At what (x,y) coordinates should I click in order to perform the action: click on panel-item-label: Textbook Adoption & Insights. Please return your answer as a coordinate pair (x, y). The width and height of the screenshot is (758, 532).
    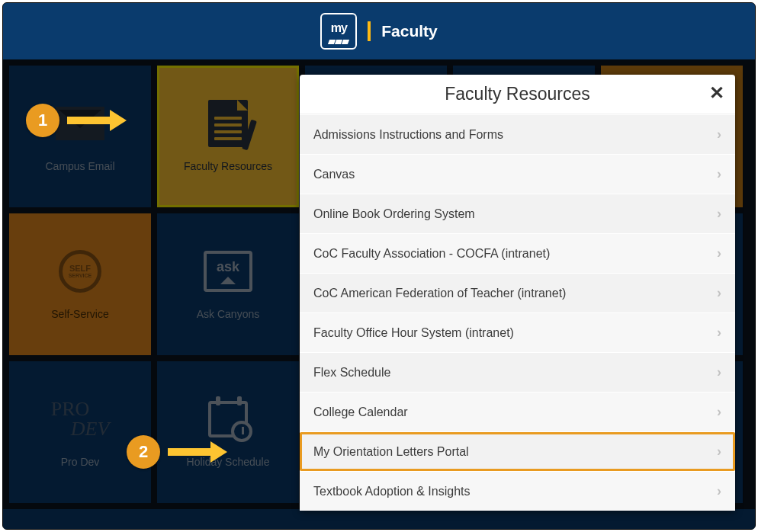
    Looking at the image, I should click on (392, 492).